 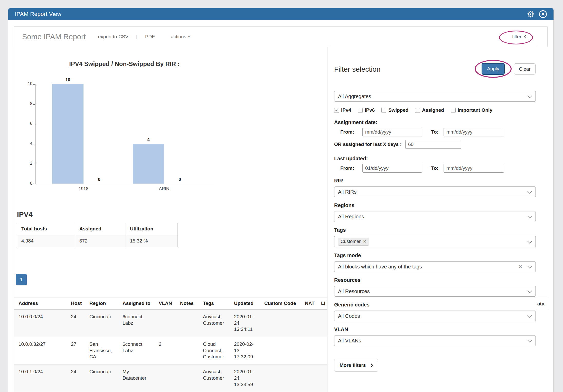 I want to click on more-filters-button: More filters, so click(x=356, y=365).